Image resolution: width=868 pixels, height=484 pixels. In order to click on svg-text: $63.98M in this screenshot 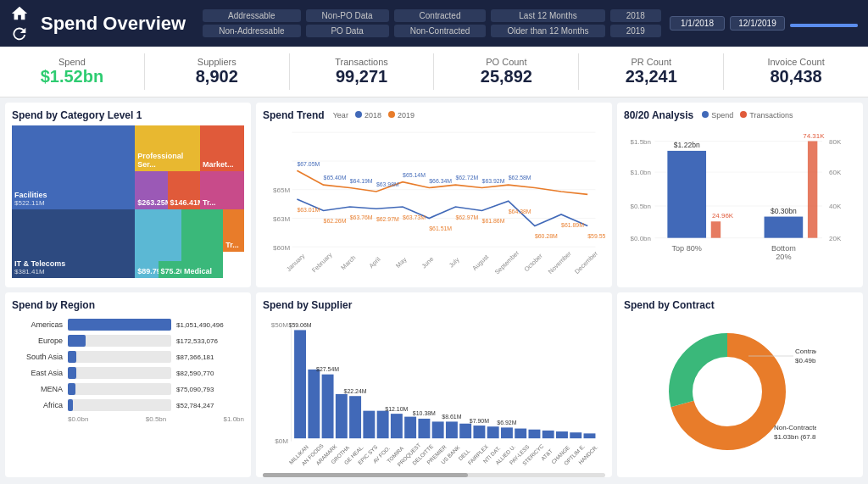, I will do `click(388, 185)`.